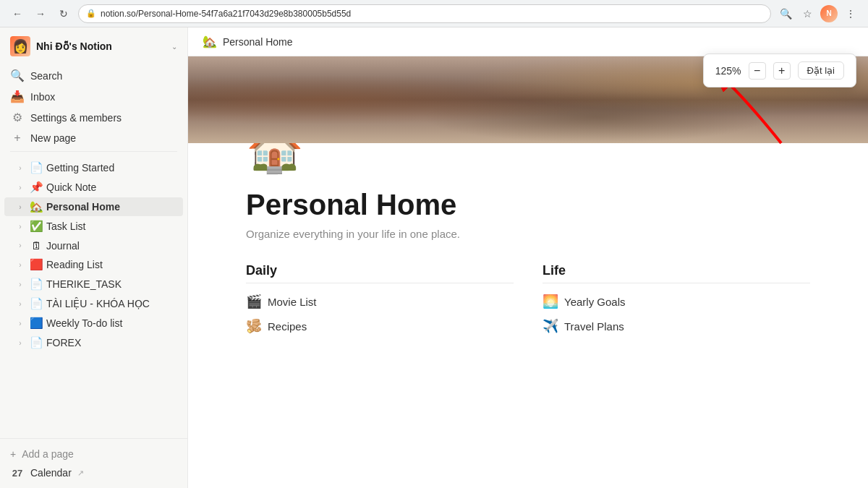 The width and height of the screenshot is (868, 488). Describe the element at coordinates (98, 304) in the screenshot. I see `page-item-label: TÀI LIỆU - KHÓA HỌC` at that location.